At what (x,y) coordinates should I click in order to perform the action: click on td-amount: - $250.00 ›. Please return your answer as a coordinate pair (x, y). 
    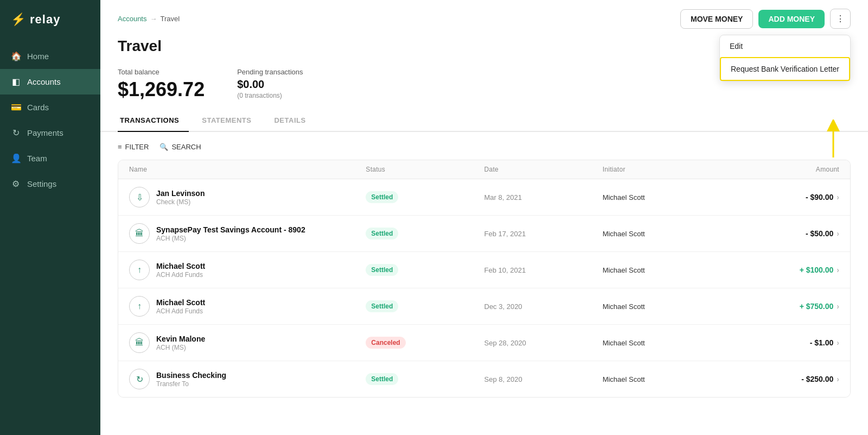
    Looking at the image, I should click on (780, 379).